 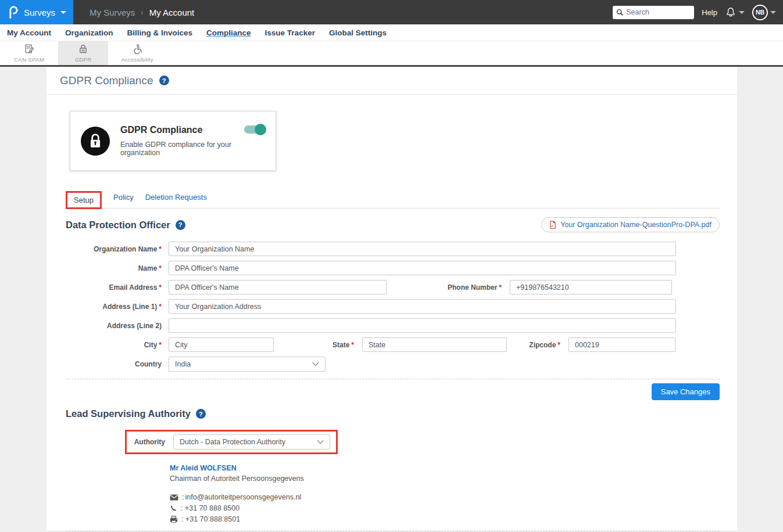 I want to click on authority-phone: : +31 70 888 8500, so click(x=210, y=508).